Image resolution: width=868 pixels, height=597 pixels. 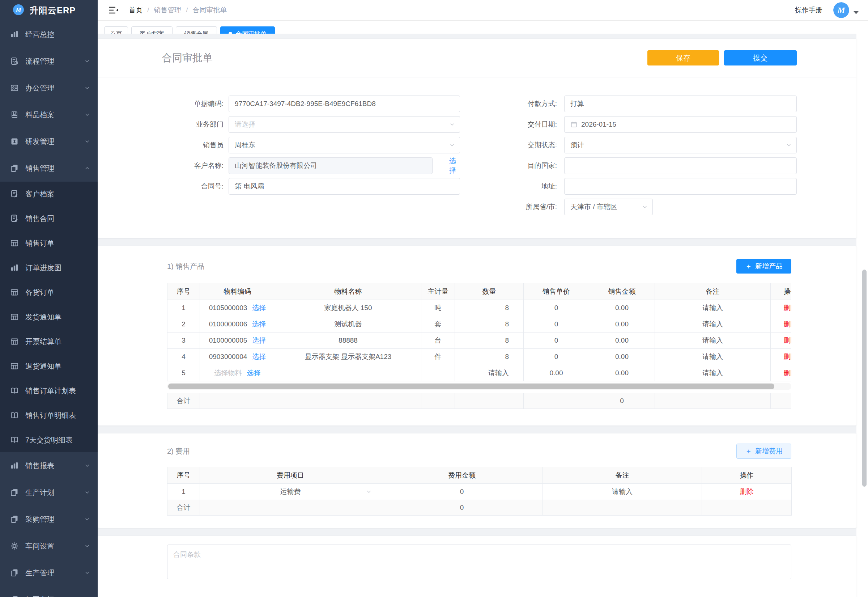 What do you see at coordinates (210, 10) in the screenshot?
I see `breadcrumb-item-3: 合同审批单` at bounding box center [210, 10].